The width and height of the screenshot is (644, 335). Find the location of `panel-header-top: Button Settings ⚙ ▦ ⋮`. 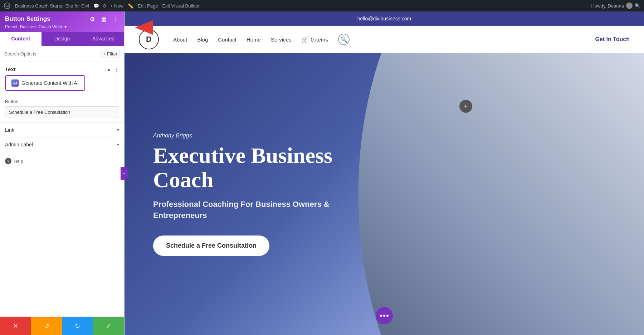

panel-header-top: Button Settings ⚙ ▦ ⋮ is located at coordinates (62, 19).